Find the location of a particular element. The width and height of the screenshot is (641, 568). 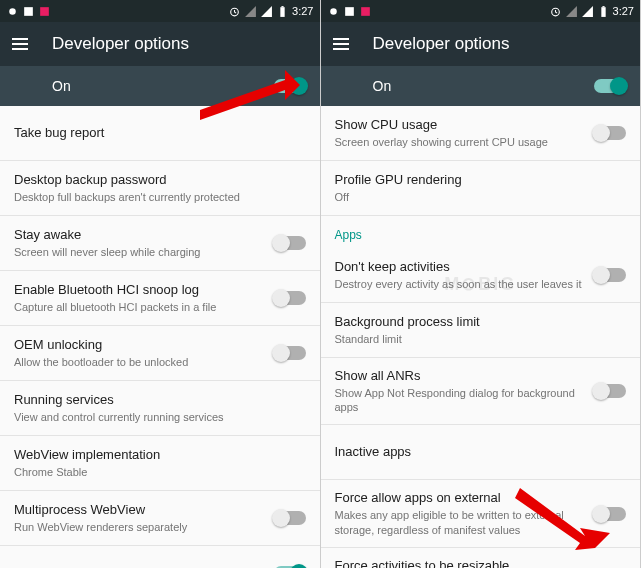

item-cpu-usage: Show CPU usageScreen overlay showing cur… is located at coordinates (481, 134).